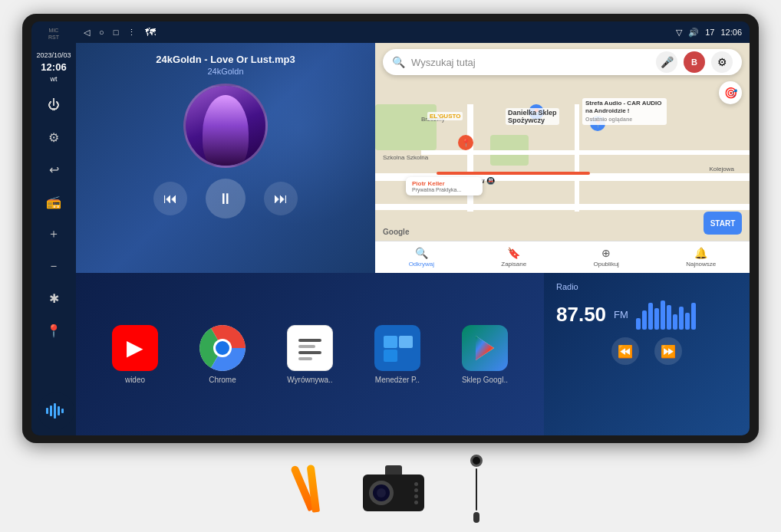 The height and width of the screenshot is (532, 781). Describe the element at coordinates (606, 253) in the screenshot. I see `publish-icon: ⊕` at that location.